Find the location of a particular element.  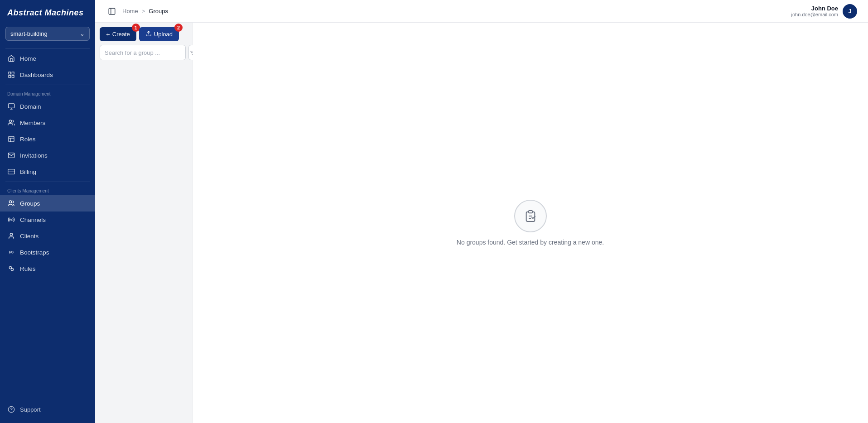

sidebar-item-label: Invitations is located at coordinates (34, 156).